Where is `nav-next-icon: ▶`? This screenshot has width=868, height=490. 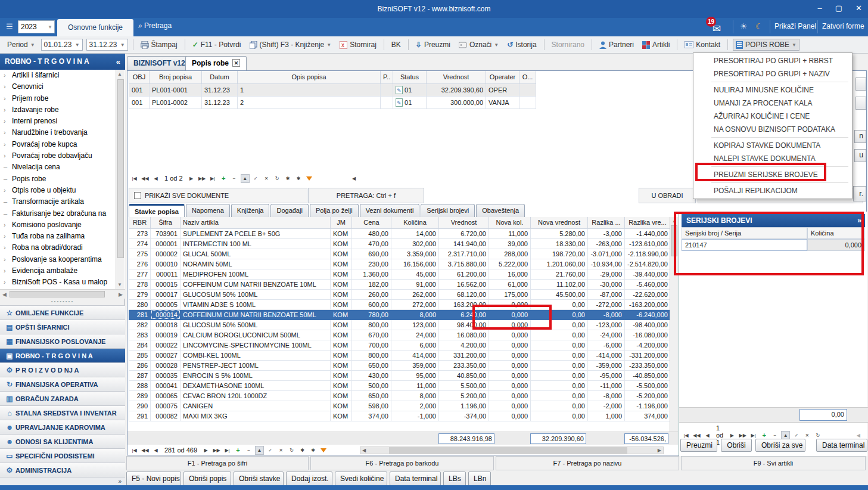 nav-next-icon: ▶ is located at coordinates (206, 451).